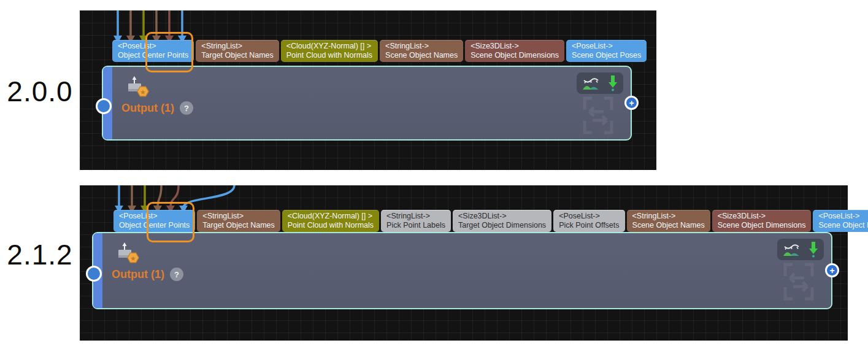  Describe the element at coordinates (367, 103) in the screenshot. I see `output-node: ★ Output (1) ?` at that location.